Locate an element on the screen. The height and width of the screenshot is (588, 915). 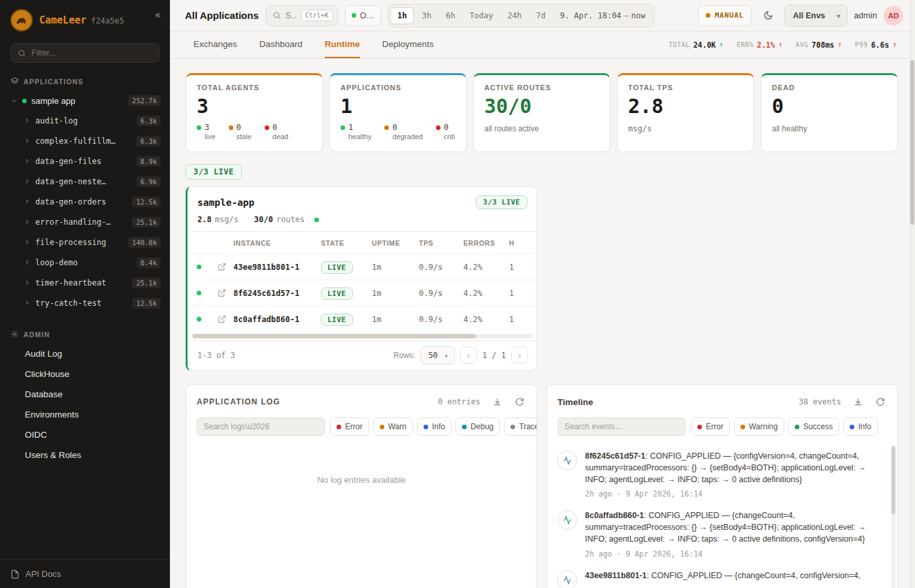
api-docs-link: API Docs is located at coordinates (85, 574).